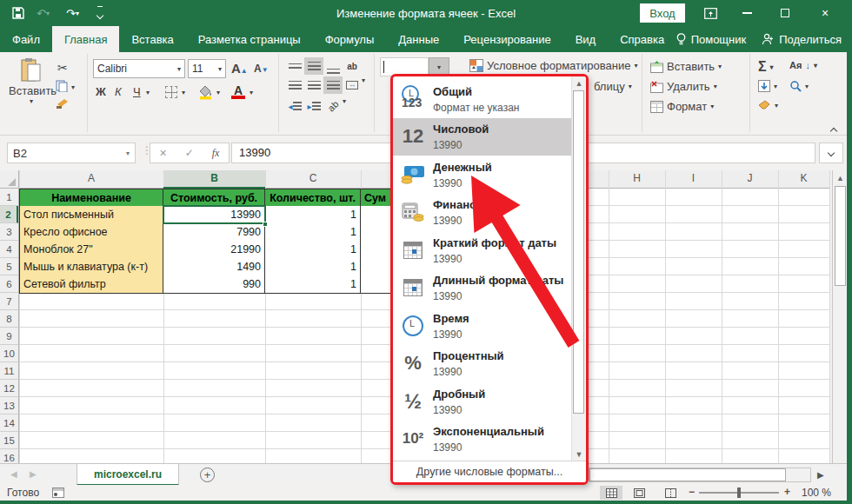  Describe the element at coordinates (240, 68) in the screenshot. I see `increase-font-icon: A▲` at that location.